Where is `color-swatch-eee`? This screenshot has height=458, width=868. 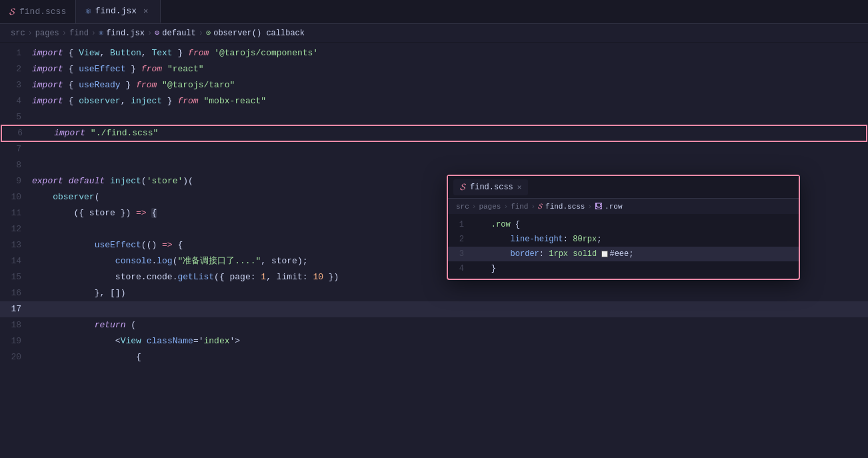
color-swatch-eee is located at coordinates (605, 254).